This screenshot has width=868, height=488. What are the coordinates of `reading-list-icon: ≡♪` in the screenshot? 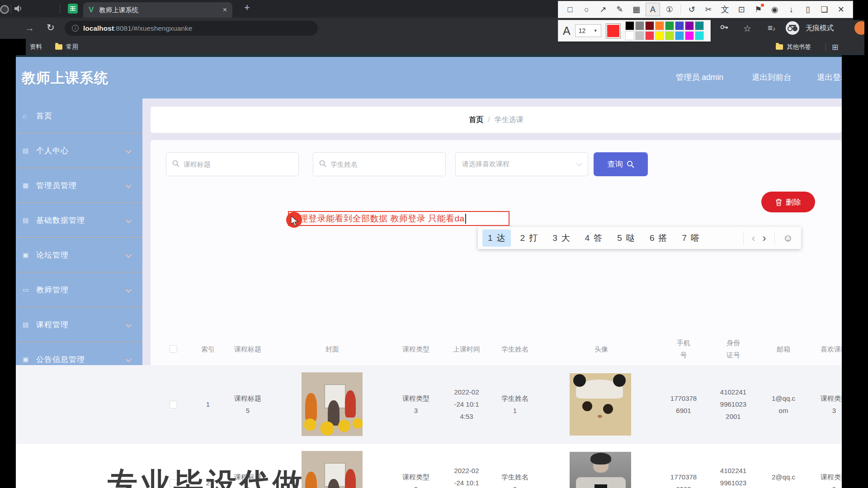 It's located at (772, 28).